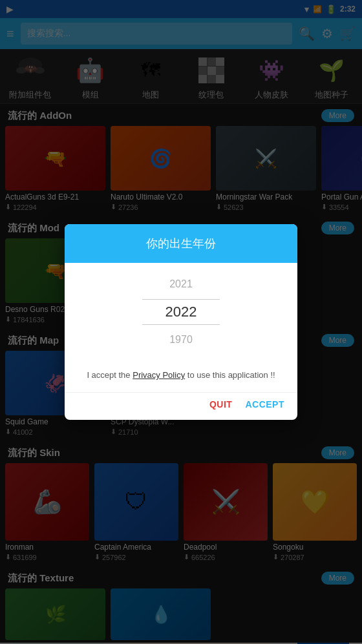 This screenshot has height=644, width=362. Describe the element at coordinates (181, 340) in the screenshot. I see `year-next: 1970` at that location.